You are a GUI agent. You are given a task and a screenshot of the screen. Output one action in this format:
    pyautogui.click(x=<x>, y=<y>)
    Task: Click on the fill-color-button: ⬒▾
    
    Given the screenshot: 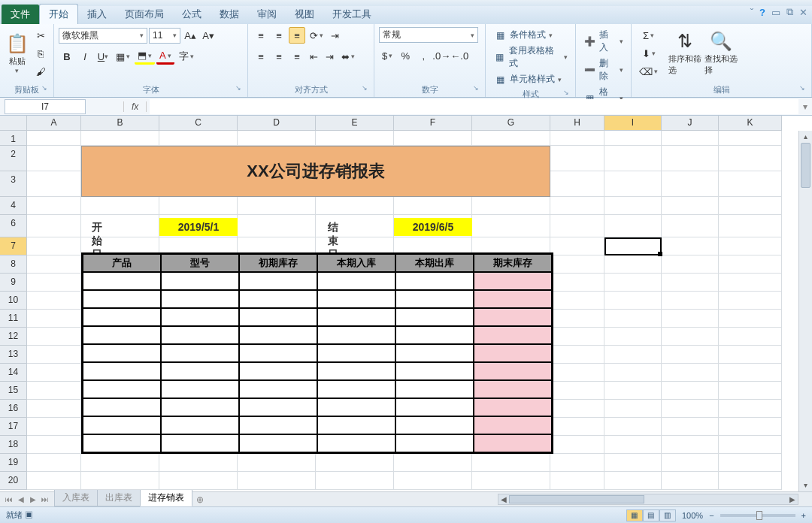 What is the action you would take?
    pyautogui.click(x=144, y=56)
    